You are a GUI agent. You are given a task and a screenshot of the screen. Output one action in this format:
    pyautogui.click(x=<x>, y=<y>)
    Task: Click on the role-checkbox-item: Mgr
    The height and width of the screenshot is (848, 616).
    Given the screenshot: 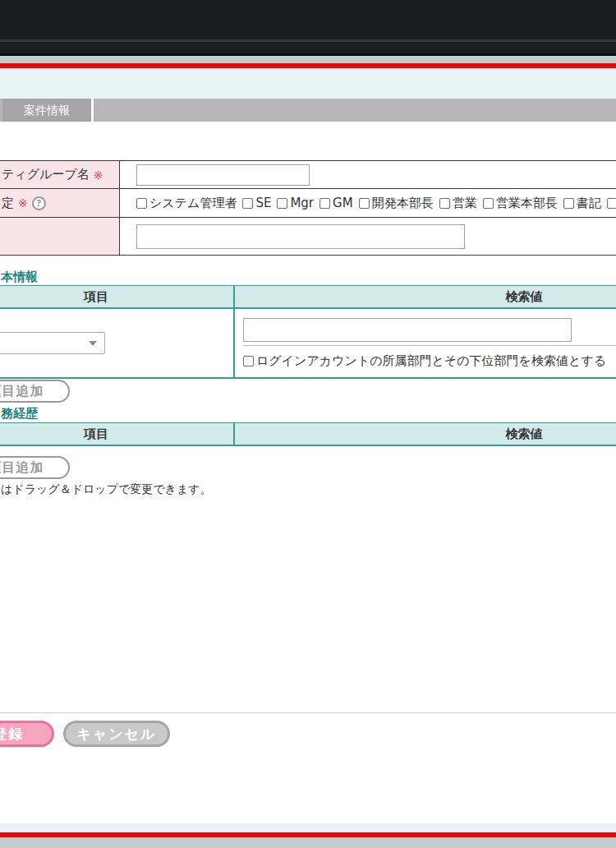 What is the action you would take?
    pyautogui.click(x=296, y=203)
    